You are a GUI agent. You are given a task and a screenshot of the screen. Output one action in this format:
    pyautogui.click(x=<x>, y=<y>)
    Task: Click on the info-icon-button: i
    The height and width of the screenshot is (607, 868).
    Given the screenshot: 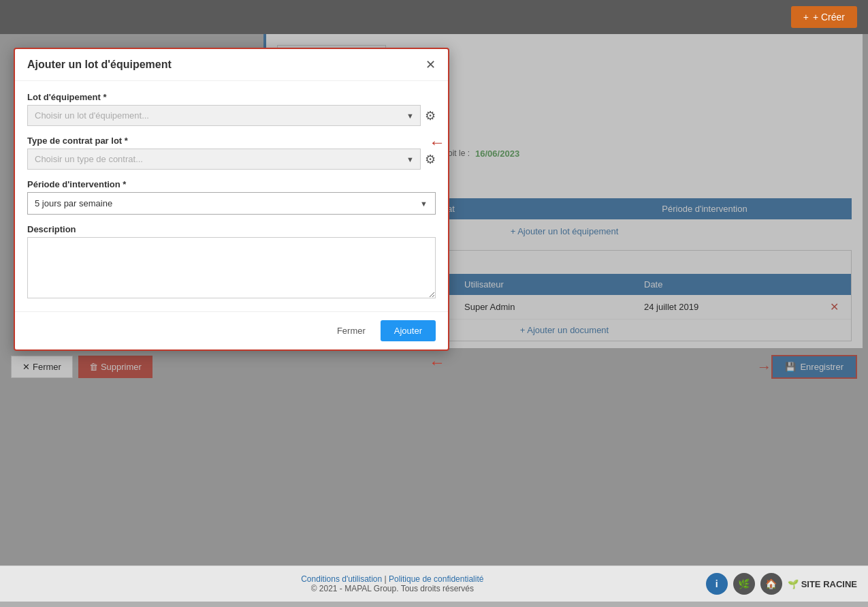 What is the action you would take?
    pyautogui.click(x=717, y=584)
    